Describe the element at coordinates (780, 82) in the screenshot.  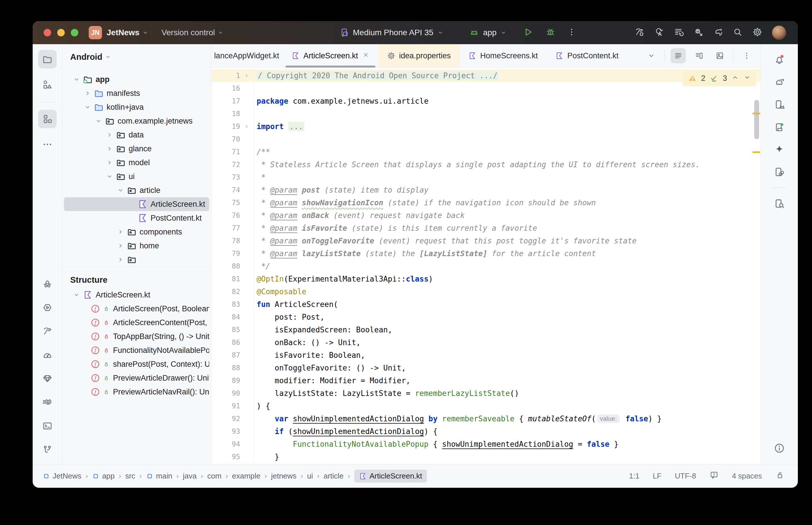
I see `gradle-tool-button` at that location.